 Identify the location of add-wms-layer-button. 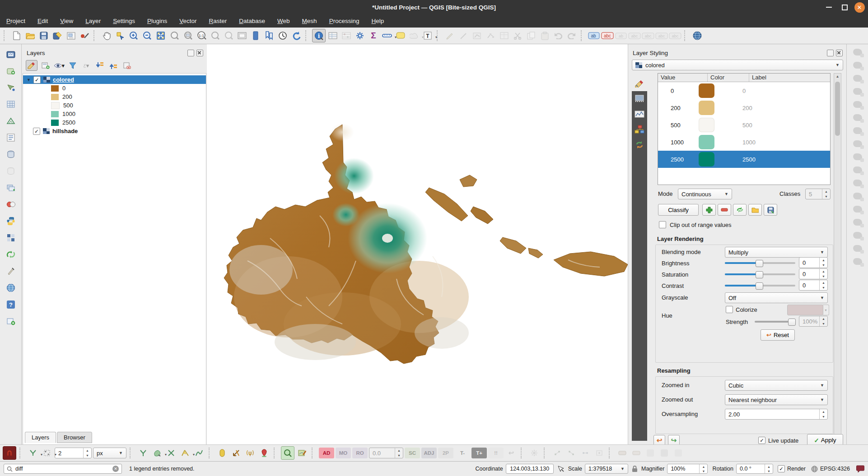
(11, 238).